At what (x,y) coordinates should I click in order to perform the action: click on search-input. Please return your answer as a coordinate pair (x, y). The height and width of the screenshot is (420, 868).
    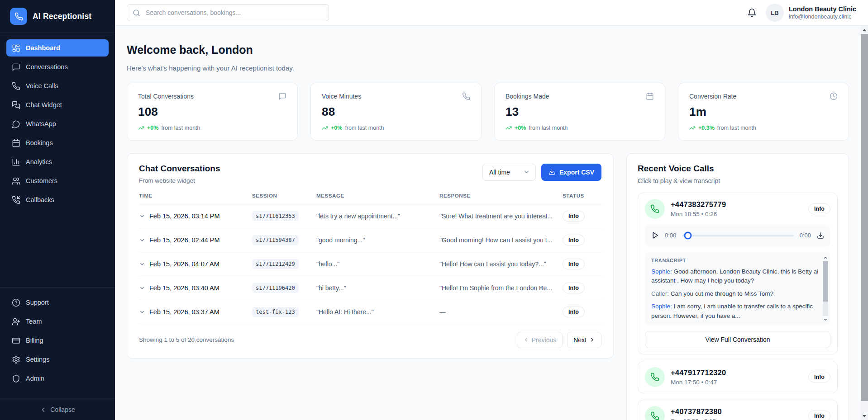
    Looking at the image, I should click on (234, 13).